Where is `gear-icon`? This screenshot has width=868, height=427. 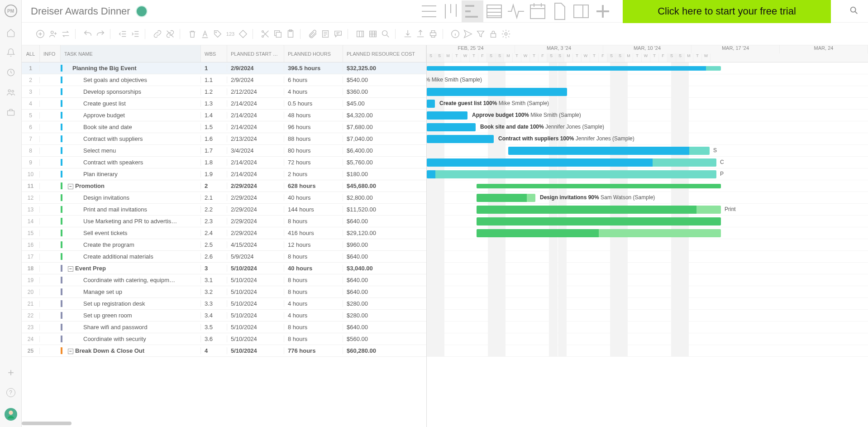
gear-icon is located at coordinates (506, 34).